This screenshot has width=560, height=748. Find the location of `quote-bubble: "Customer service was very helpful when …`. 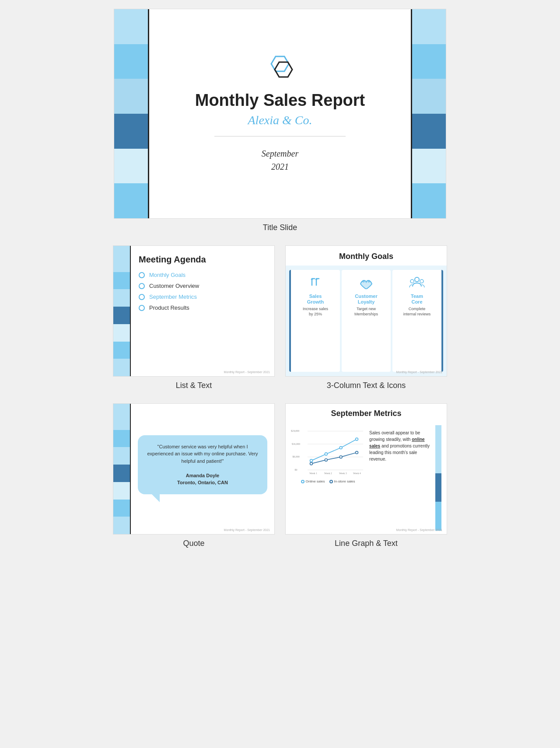

quote-bubble: "Customer service was very helpful when … is located at coordinates (203, 465).